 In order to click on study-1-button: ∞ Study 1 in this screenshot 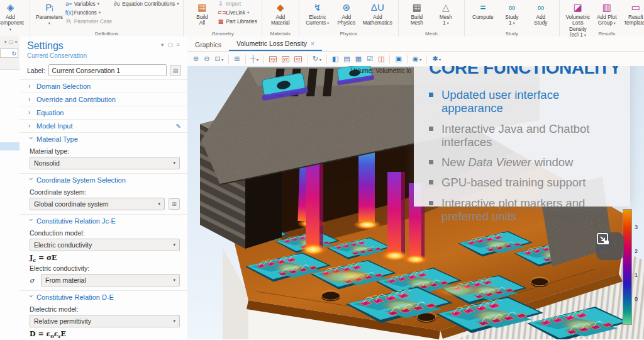, I will do `click(512, 14)`.